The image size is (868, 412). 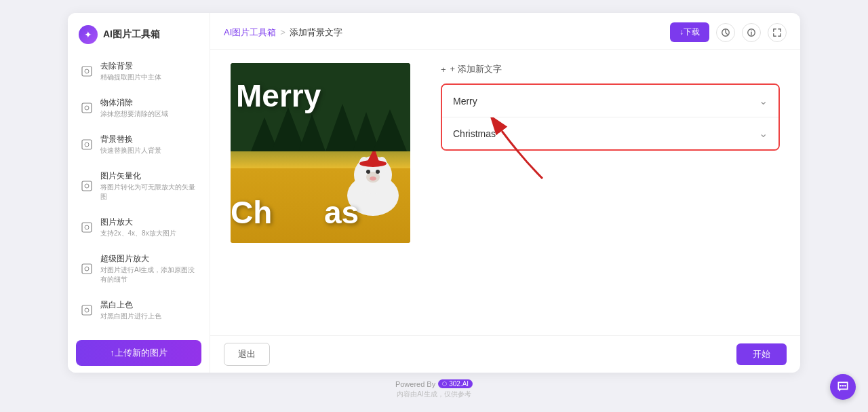 I want to click on add-icon: +, so click(x=443, y=69).